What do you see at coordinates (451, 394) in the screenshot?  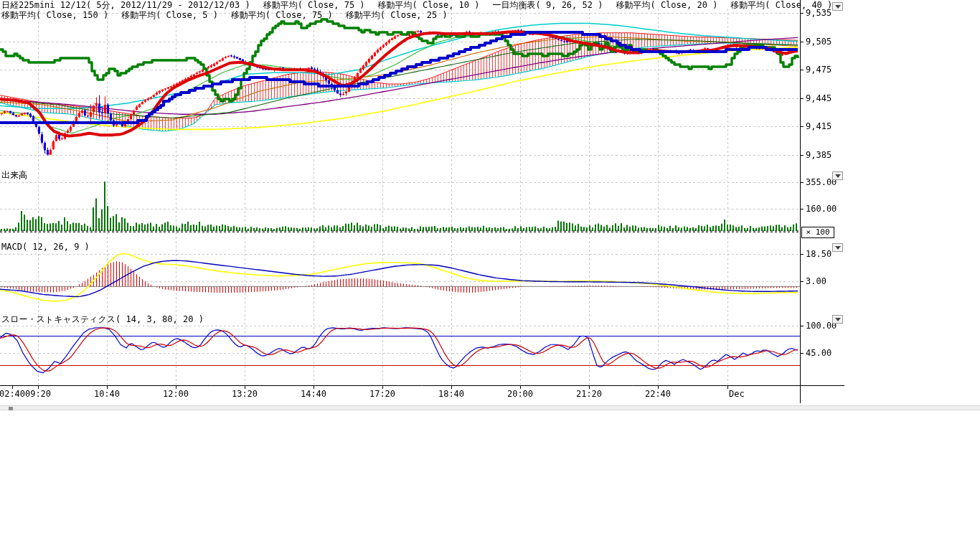 I see `time-axis-label: 18:40` at bounding box center [451, 394].